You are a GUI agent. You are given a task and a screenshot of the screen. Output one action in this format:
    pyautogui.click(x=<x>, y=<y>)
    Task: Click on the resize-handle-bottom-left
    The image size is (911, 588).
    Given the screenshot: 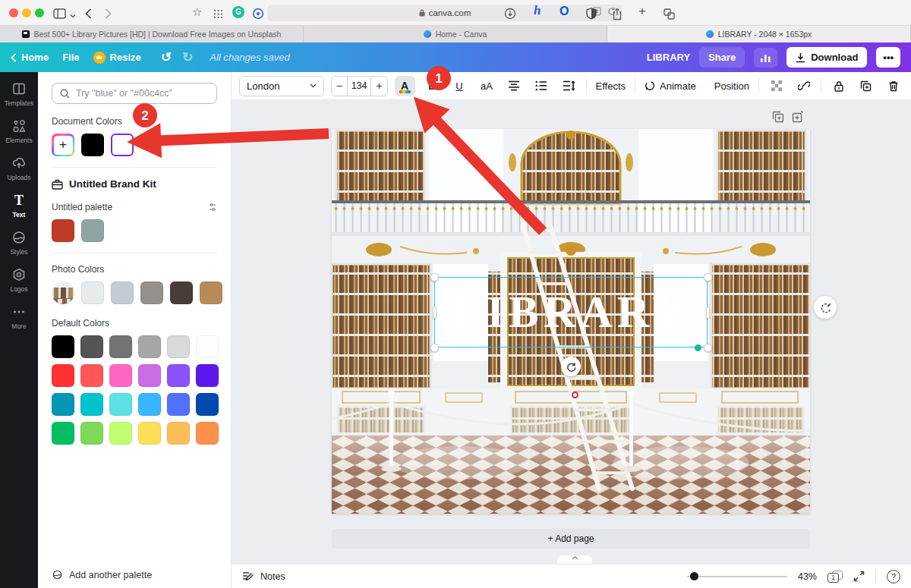 What is the action you would take?
    pyautogui.click(x=434, y=347)
    